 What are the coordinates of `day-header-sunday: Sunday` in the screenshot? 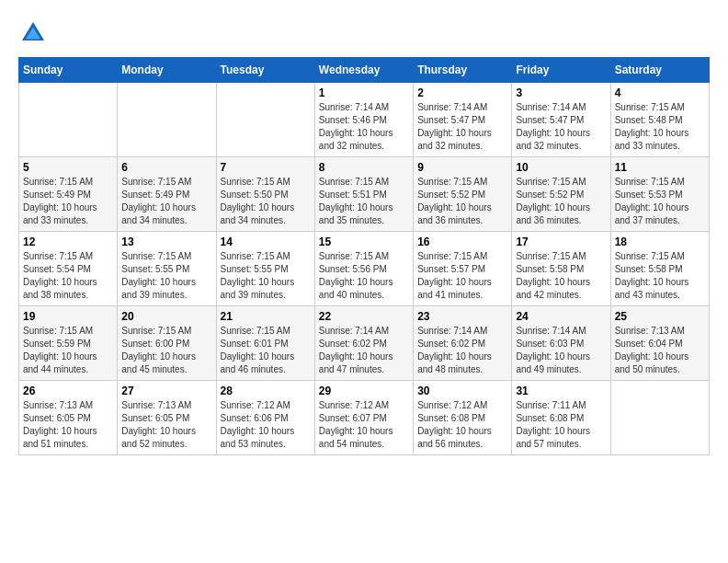 It's located at (68, 70).